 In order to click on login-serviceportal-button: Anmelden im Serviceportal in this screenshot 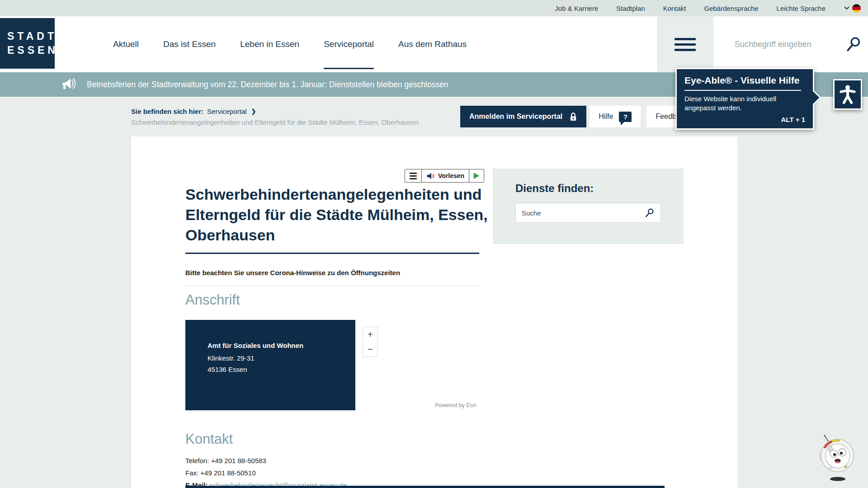, I will do `click(524, 117)`.